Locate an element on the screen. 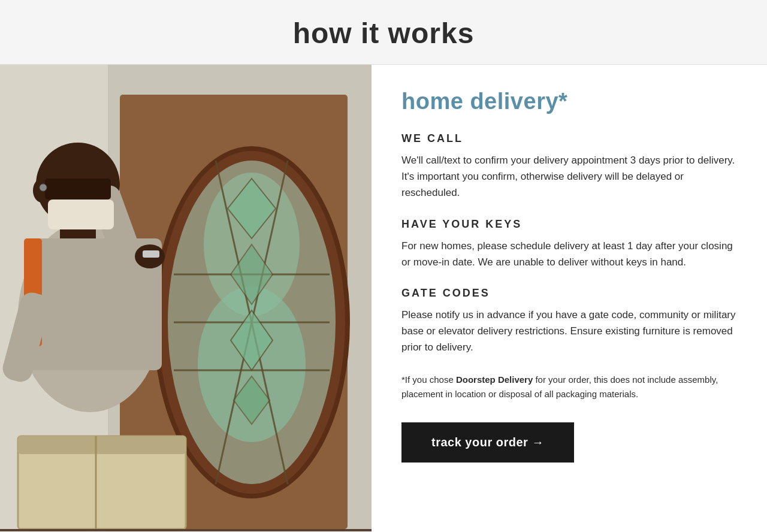 The height and width of the screenshot is (532, 767). service-title: home delivery* is located at coordinates (569, 102).